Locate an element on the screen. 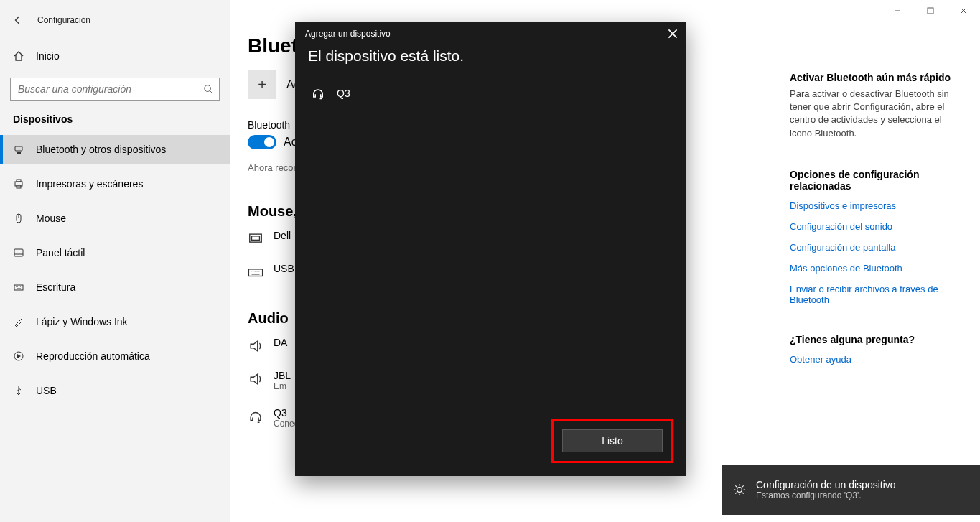  printer-icon is located at coordinates (19, 184).